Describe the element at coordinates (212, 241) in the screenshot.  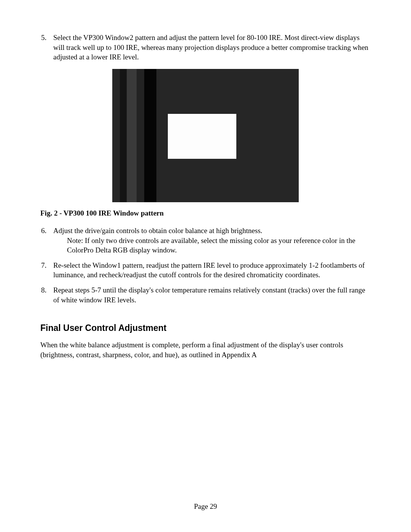
I see `list-text: Adjust the drive/gain controls to obtain…` at that location.